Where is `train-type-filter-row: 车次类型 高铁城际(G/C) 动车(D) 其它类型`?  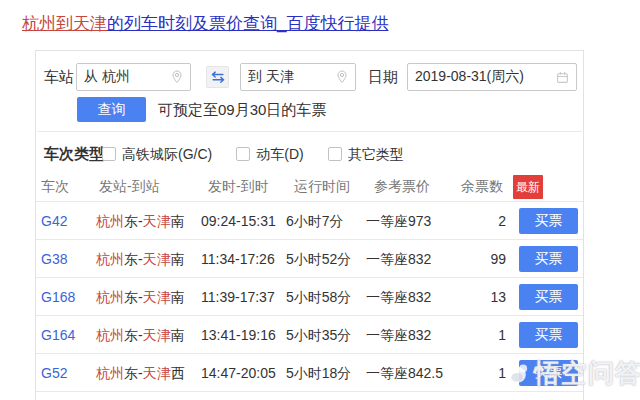
train-type-filter-row: 车次类型 高铁城际(G/C) 动车(D) 其它类型 is located at coordinates (310, 155).